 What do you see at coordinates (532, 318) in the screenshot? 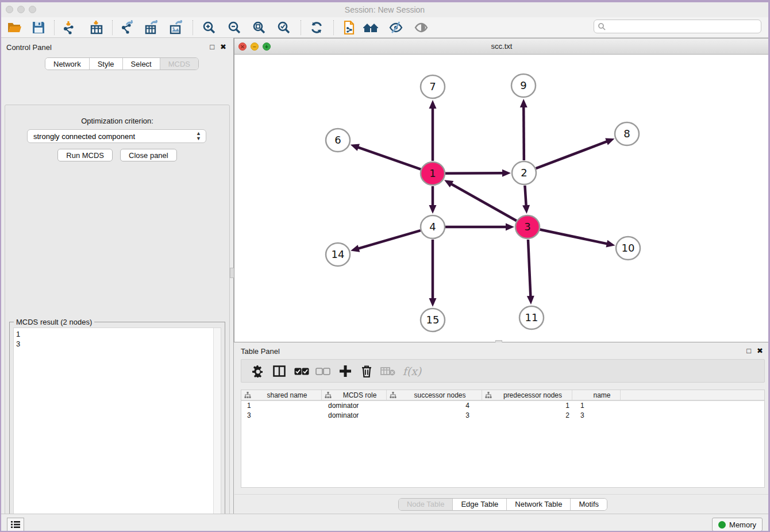
I see `node-11: 11` at bounding box center [532, 318].